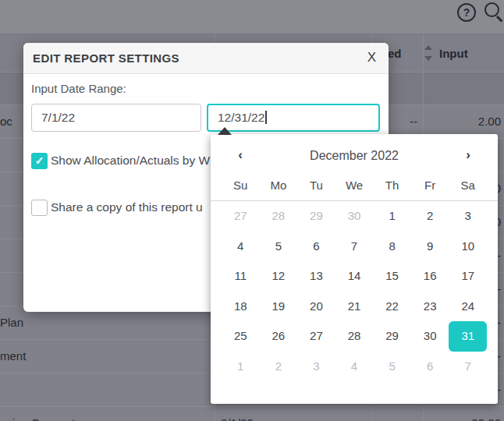 The height and width of the screenshot is (421, 504). I want to click on weekday-label: Mo, so click(279, 186).